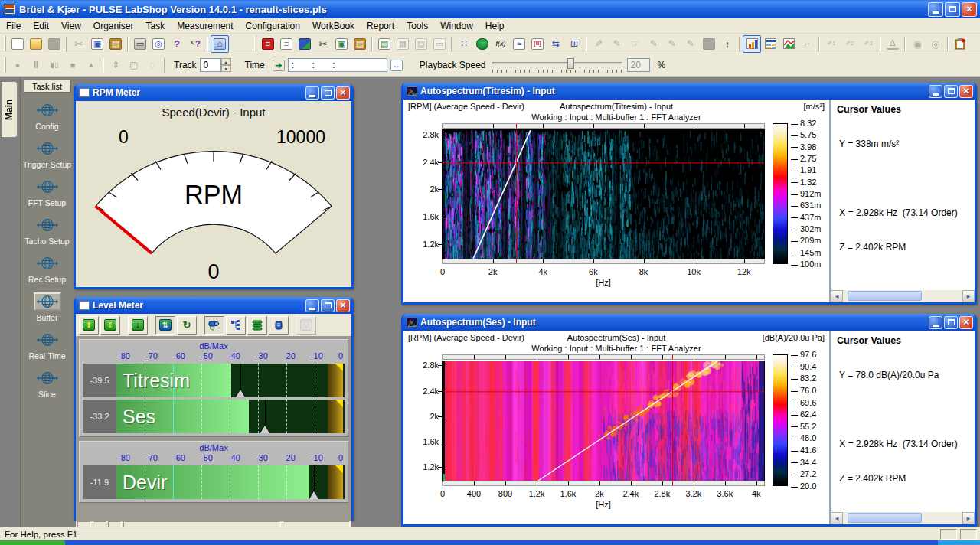 The width and height of the screenshot is (980, 545). I want to click on task-slice: Slice, so click(47, 384).